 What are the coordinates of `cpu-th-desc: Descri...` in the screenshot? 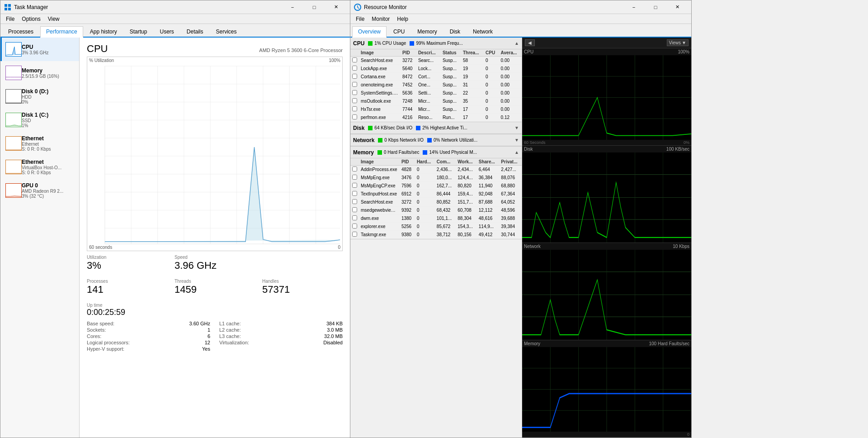 It's located at (429, 53).